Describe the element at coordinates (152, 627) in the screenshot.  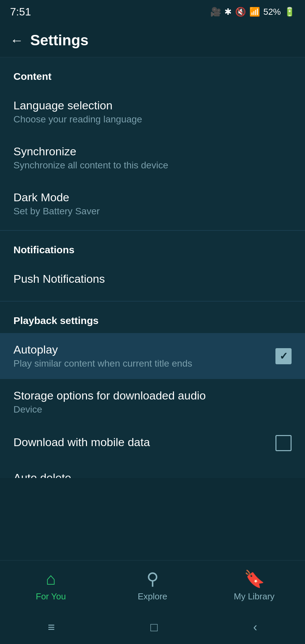
I see `system-nav-bar: ≡ □ ‹` at that location.